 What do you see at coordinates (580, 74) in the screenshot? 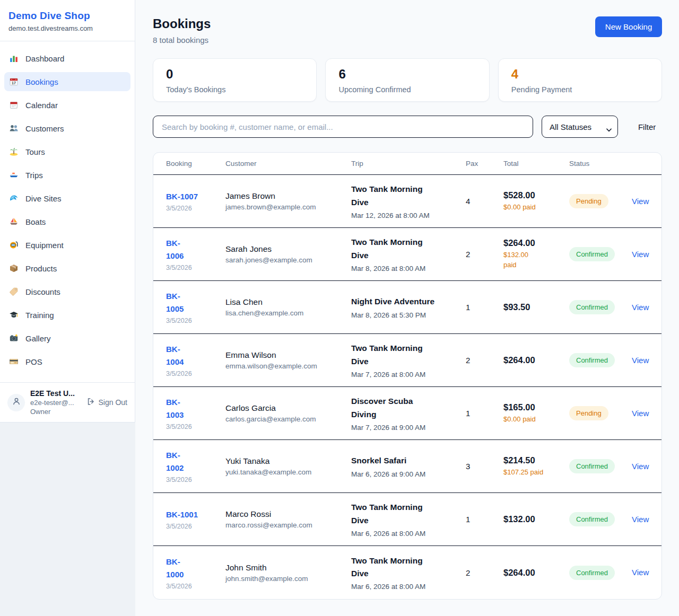
I see `stat-value: 4` at bounding box center [580, 74].